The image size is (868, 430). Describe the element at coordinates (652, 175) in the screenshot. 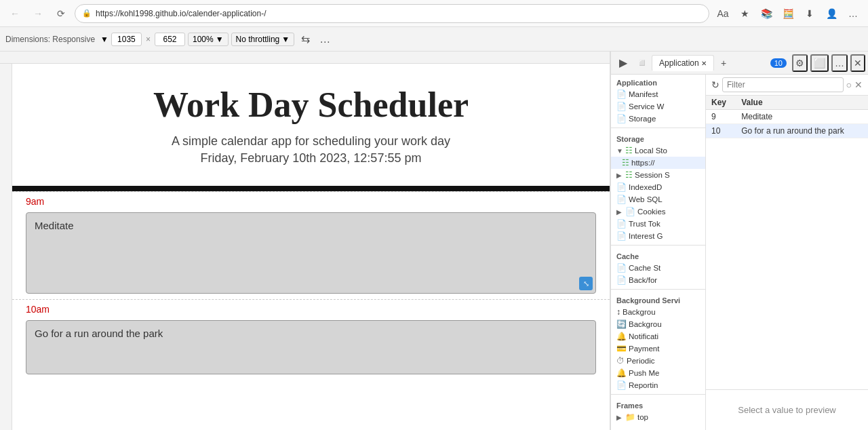

I see `session-storage-label: Session S` at that location.